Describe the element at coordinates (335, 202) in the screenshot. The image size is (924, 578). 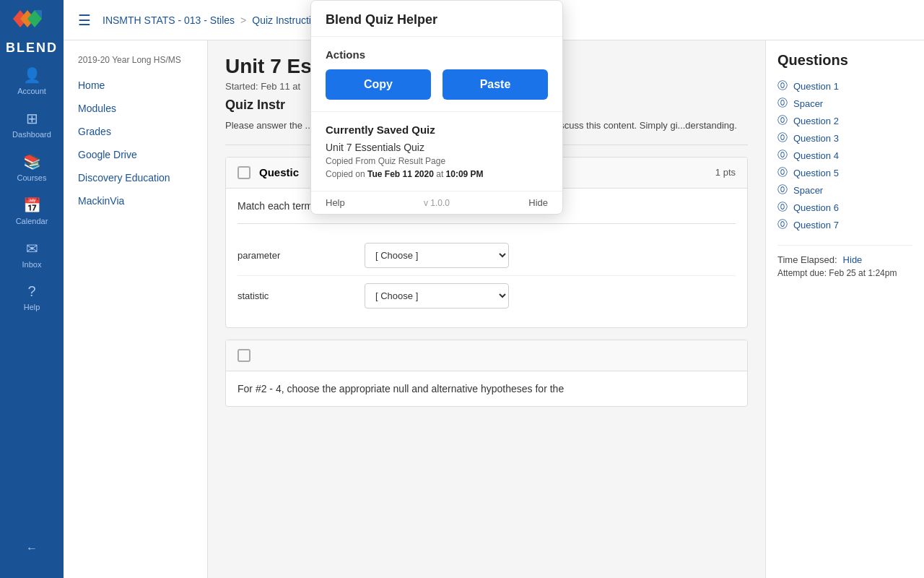
I see `helper-help-link: Help` at that location.